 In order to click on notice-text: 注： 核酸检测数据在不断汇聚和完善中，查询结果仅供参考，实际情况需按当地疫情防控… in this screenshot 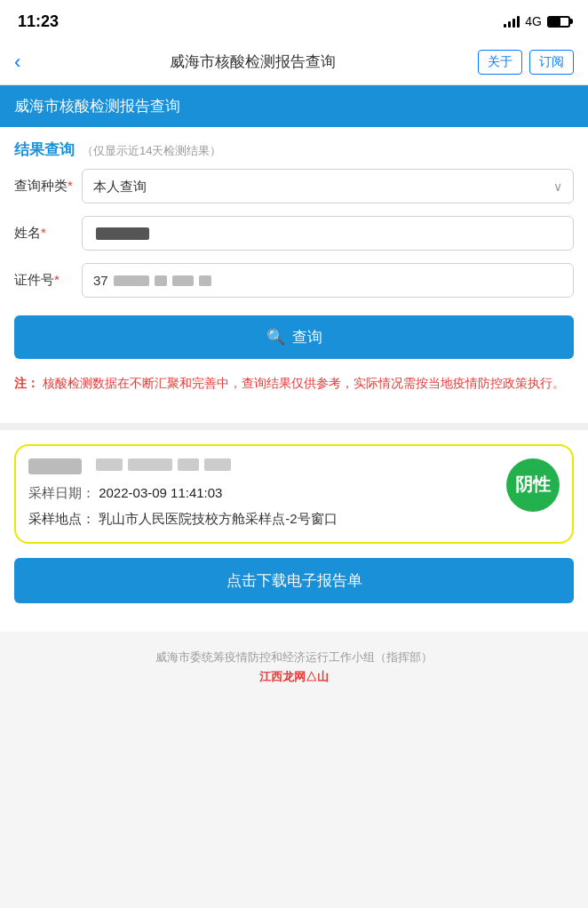, I will do `click(294, 384)`.